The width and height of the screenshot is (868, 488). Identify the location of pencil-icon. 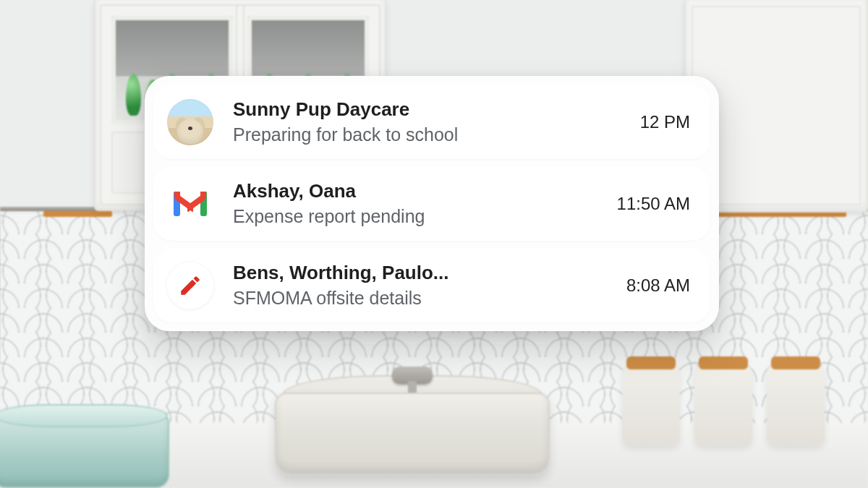
(190, 286).